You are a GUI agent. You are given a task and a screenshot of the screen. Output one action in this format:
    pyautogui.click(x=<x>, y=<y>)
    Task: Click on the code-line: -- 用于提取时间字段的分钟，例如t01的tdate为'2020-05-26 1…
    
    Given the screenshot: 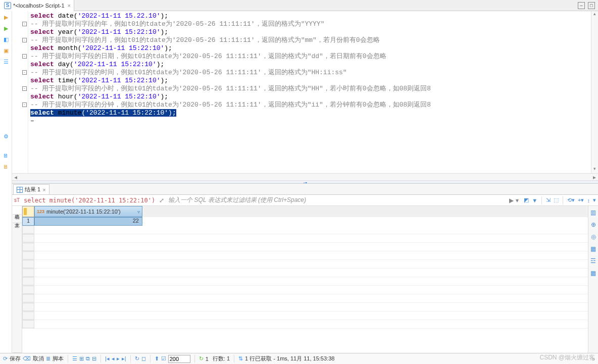 What is the action you would take?
    pyautogui.click(x=311, y=105)
    